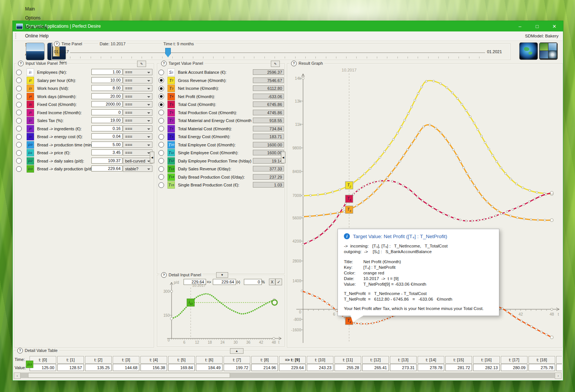 This screenshot has height=392, width=575. I want to click on x-axis-end-handle, so click(552, 309).